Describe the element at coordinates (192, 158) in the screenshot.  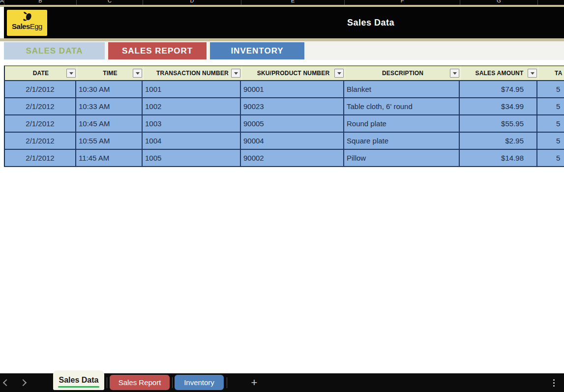
I see `cell-transaction-number: 1005` at that location.